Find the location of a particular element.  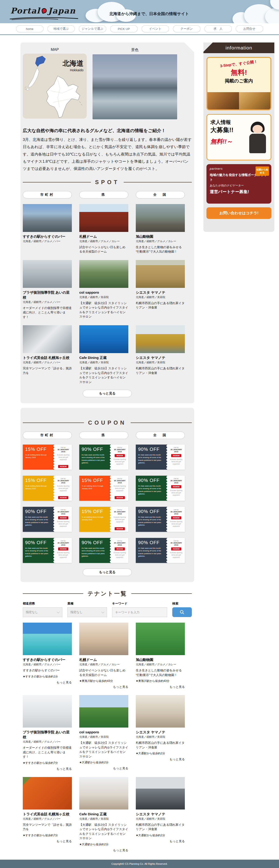

japan-map: 北海道 Hokkaido is located at coordinates (55, 86).